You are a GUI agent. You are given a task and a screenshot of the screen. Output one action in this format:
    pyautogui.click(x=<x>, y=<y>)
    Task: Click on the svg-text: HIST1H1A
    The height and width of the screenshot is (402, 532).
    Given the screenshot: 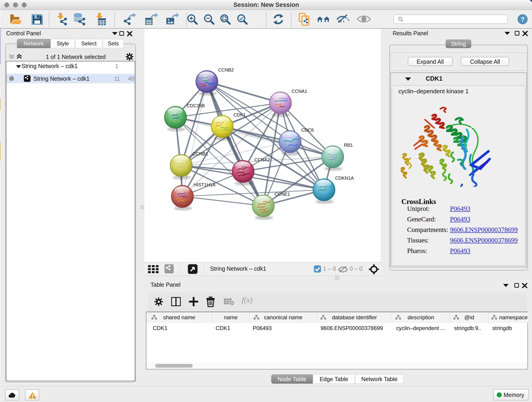 What is the action you would take?
    pyautogui.click(x=204, y=185)
    